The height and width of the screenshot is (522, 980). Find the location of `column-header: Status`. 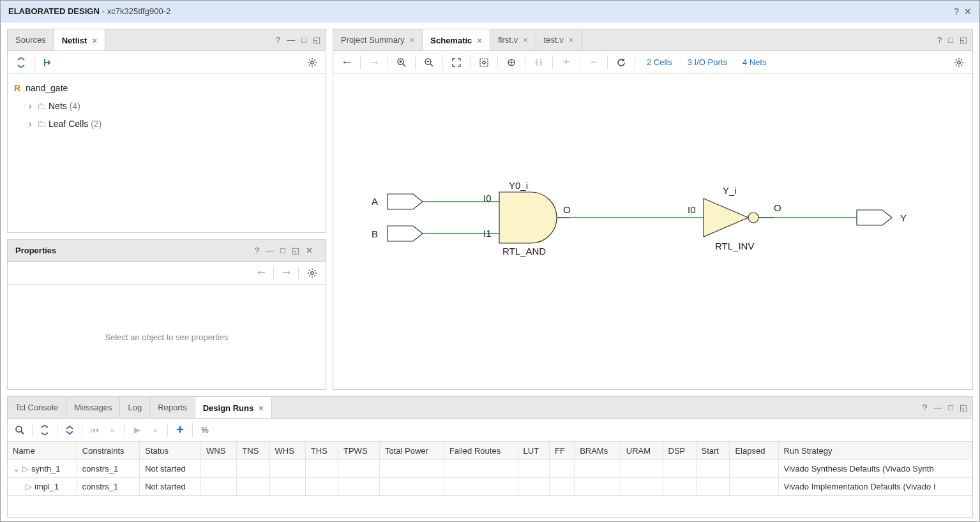

column-header: Status is located at coordinates (170, 451).